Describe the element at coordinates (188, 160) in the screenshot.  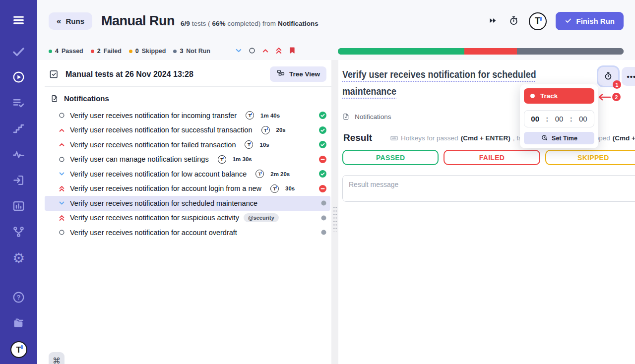
I see `test-row: Verify user can manage notification sett…` at that location.